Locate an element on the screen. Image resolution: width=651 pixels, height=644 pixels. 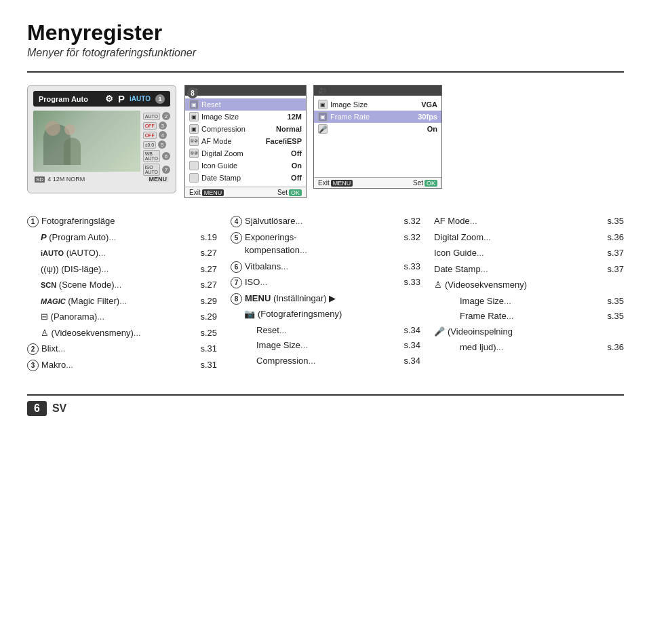
video-icon-right: ♙ is located at coordinates (438, 285).